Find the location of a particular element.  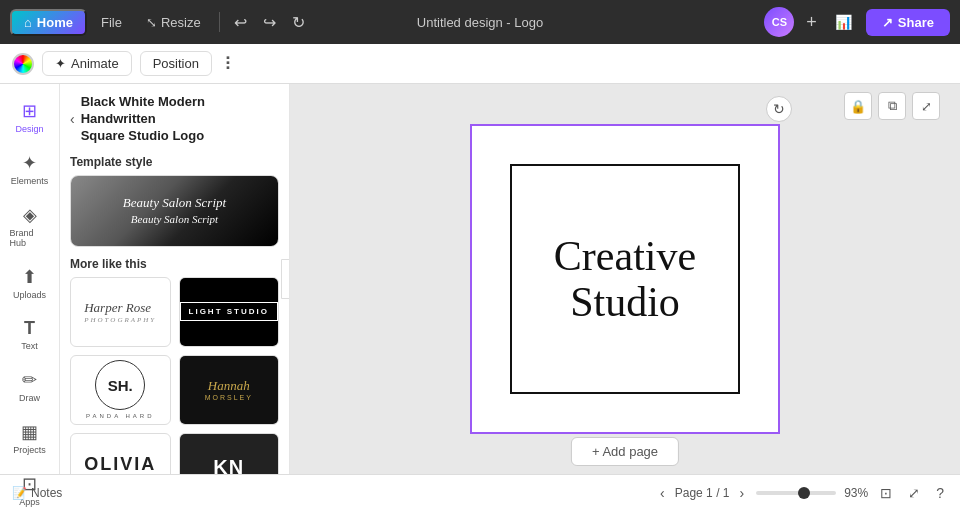

projects-icon: ▦ is located at coordinates (30, 432).